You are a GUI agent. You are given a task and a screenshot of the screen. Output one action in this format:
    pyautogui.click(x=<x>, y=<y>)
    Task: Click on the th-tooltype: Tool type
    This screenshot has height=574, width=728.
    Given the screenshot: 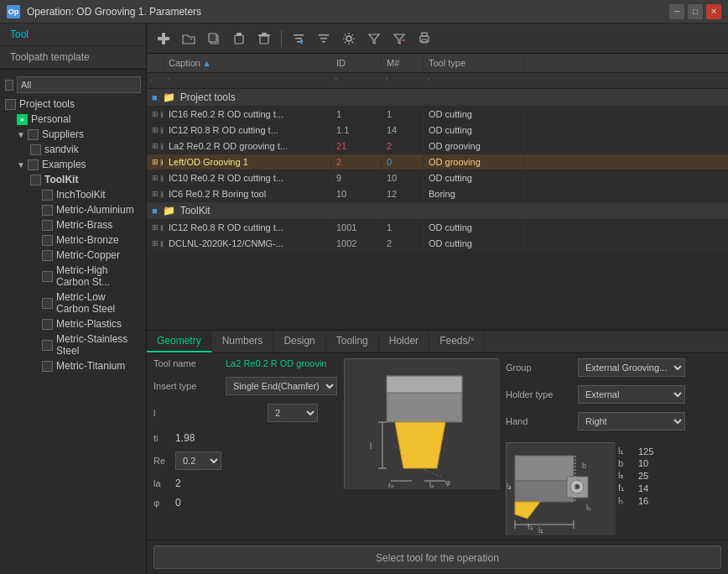 What is the action you would take?
    pyautogui.click(x=474, y=63)
    